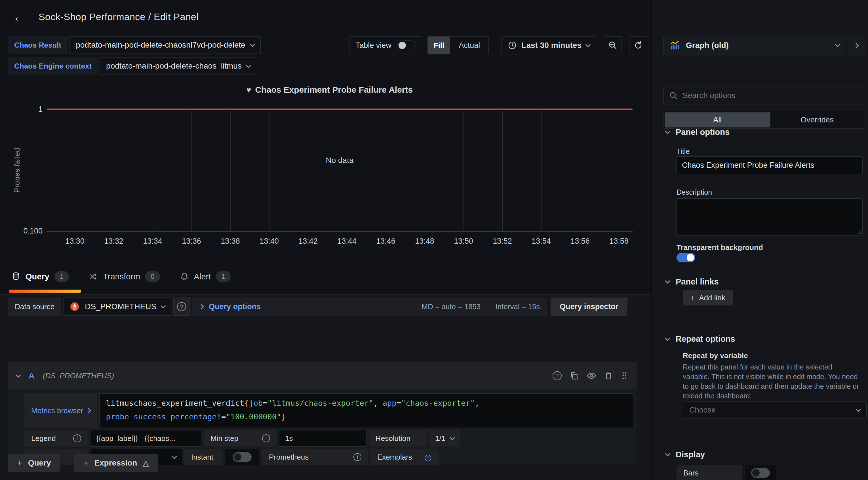 Image resolution: width=868 pixels, height=480 pixels. What do you see at coordinates (709, 473) in the screenshot?
I see `bars-label: Bars` at bounding box center [709, 473].